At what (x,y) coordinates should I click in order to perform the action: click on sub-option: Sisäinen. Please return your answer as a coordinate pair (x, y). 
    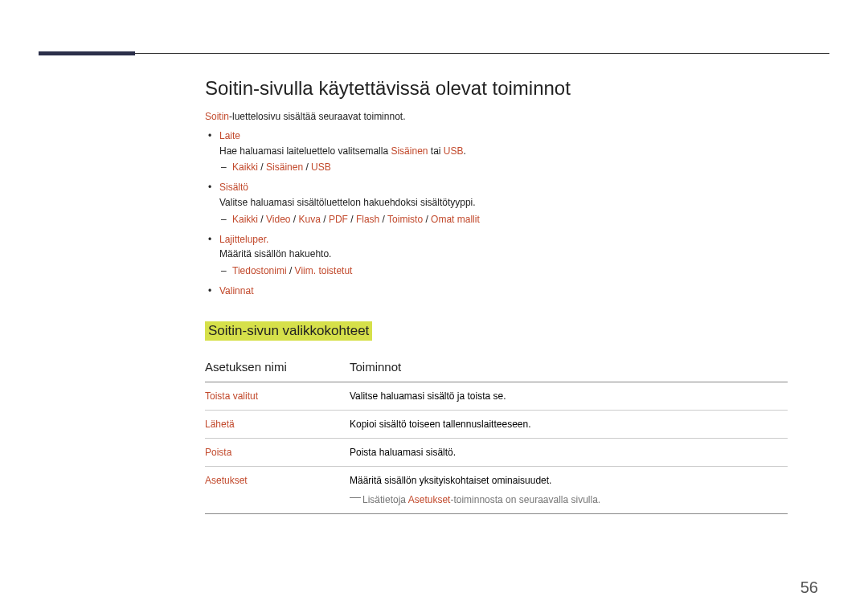
    Looking at the image, I should click on (285, 167).